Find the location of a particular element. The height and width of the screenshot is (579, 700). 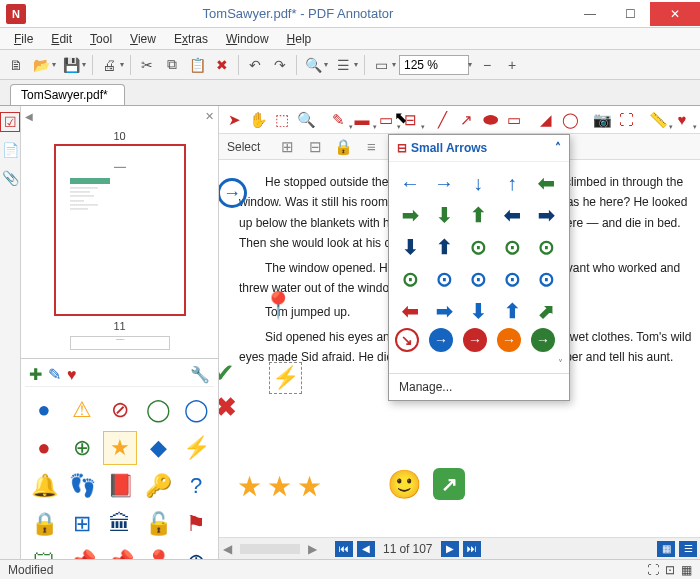

stamp-shield: 🛡 is located at coordinates (44, 552).